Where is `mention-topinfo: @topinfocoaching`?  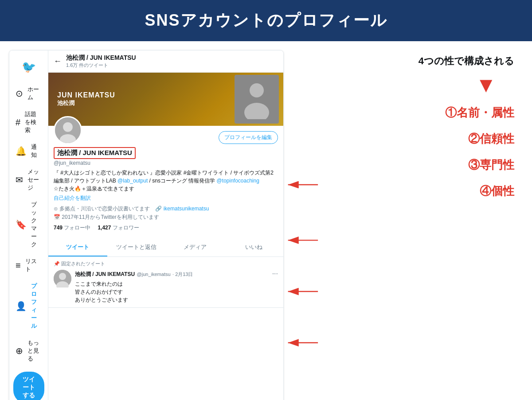 mention-topinfo: @topinfocoaching is located at coordinates (238, 181).